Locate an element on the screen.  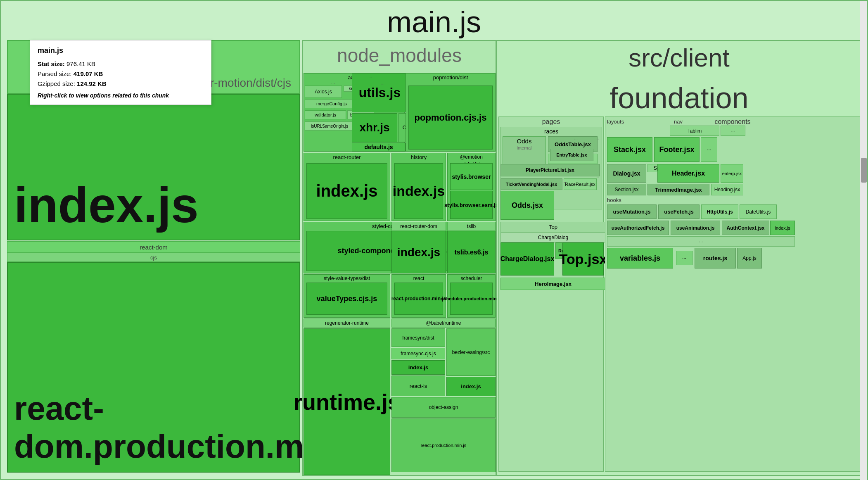
races-label: races is located at coordinates (551, 131).